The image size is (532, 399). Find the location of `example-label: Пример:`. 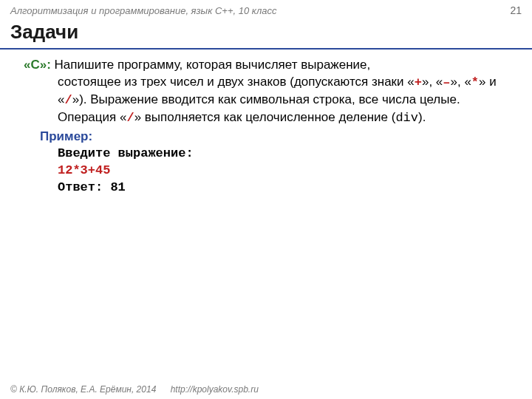

example-label: Пример: is located at coordinates (266, 137).